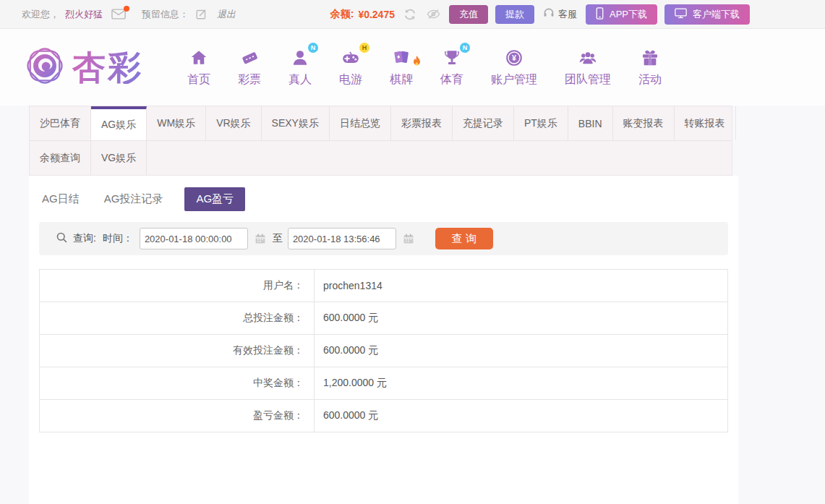  I want to click on live-person-icon: N, so click(300, 57).